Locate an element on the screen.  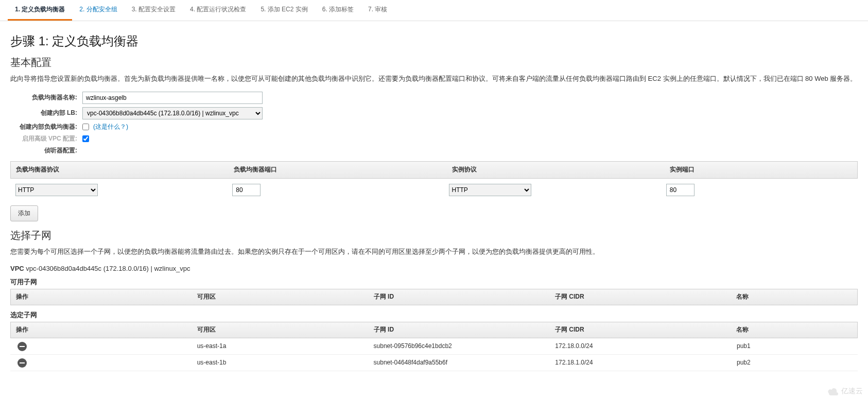
advanced-vpc-label: 启用高级 VPC 配置: is located at coordinates (46, 139).